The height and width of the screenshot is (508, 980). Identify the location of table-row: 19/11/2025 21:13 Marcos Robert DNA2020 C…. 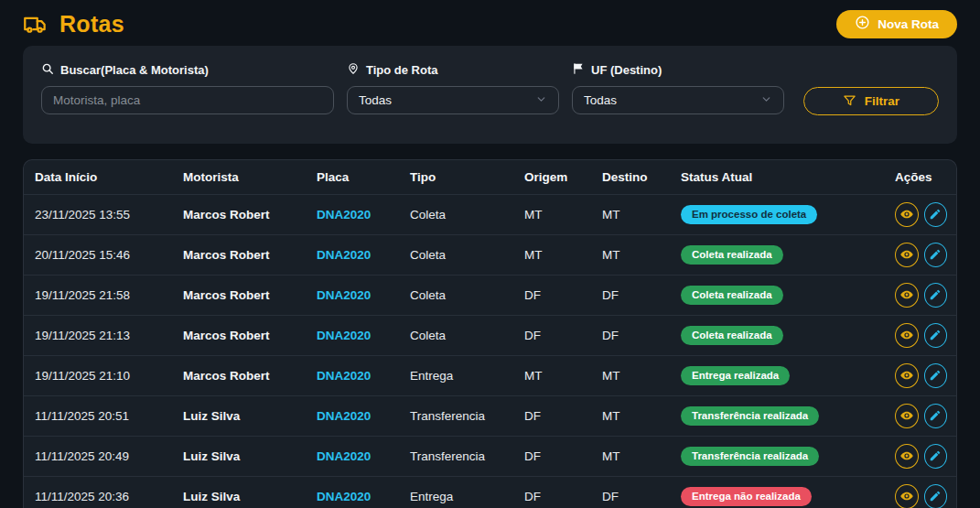
(490, 335).